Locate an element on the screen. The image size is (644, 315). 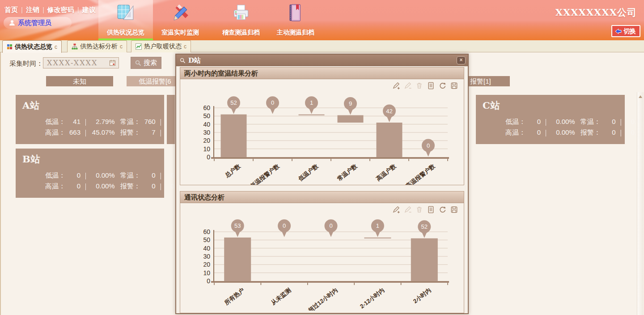
nav-label: 稽查测温归档 is located at coordinates (241, 33).